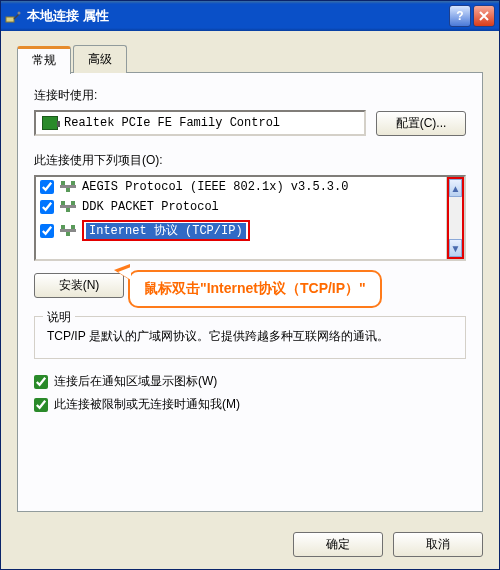 The width and height of the screenshot is (500, 570). I want to click on tray-icon-option: 连接后在通知区域显示图标(W), so click(250, 382).